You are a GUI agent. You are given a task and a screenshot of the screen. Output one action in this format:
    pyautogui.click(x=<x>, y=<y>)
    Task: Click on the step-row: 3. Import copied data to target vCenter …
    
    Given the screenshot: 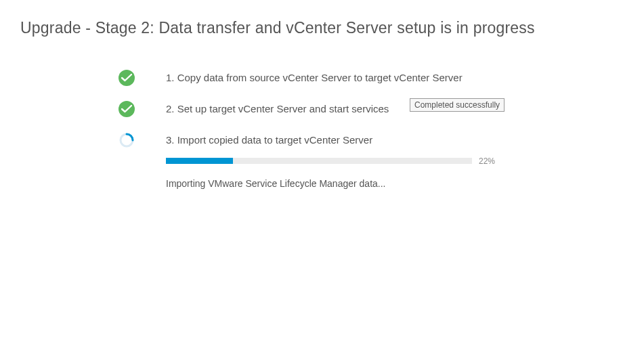 What is the action you would take?
    pyautogui.click(x=371, y=161)
    